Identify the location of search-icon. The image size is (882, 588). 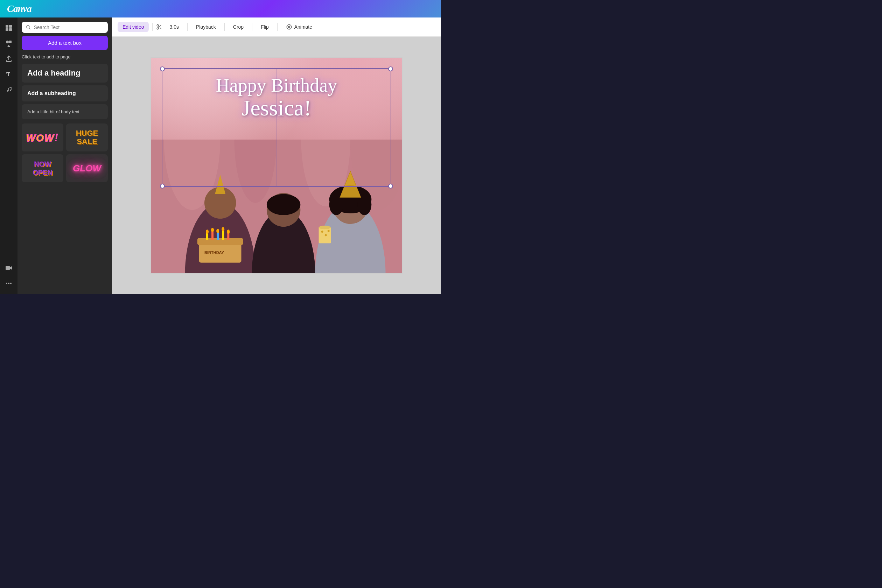
(29, 27).